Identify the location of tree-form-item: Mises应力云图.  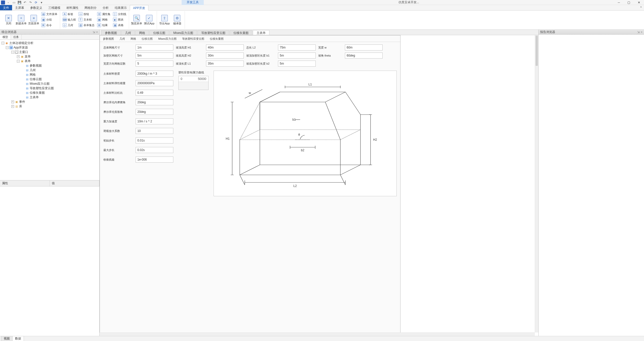
(40, 84).